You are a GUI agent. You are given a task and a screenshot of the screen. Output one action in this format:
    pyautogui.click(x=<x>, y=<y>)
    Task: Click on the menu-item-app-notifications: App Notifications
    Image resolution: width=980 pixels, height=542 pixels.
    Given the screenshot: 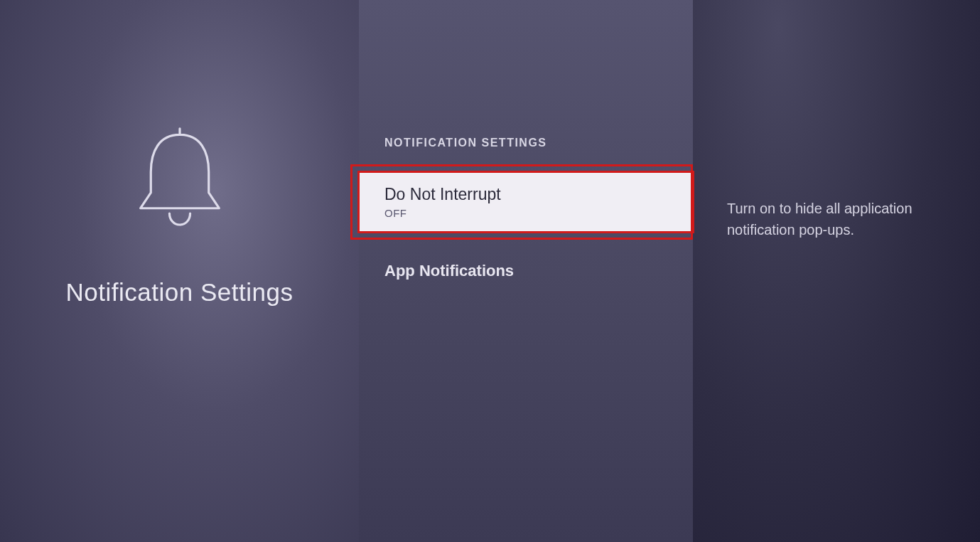 What is the action you would take?
    pyautogui.click(x=526, y=271)
    